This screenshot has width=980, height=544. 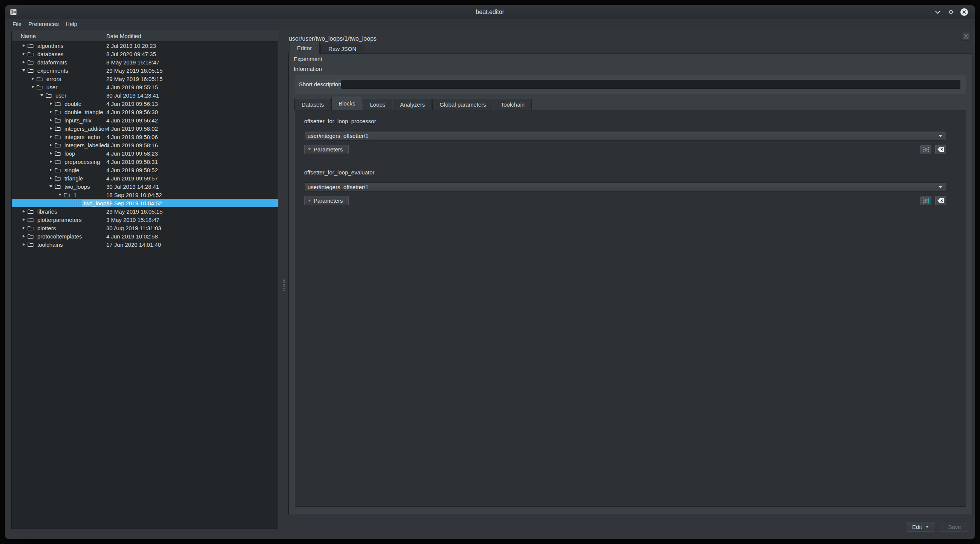 What do you see at coordinates (630, 84) in the screenshot?
I see `information-group-box: Short description` at bounding box center [630, 84].